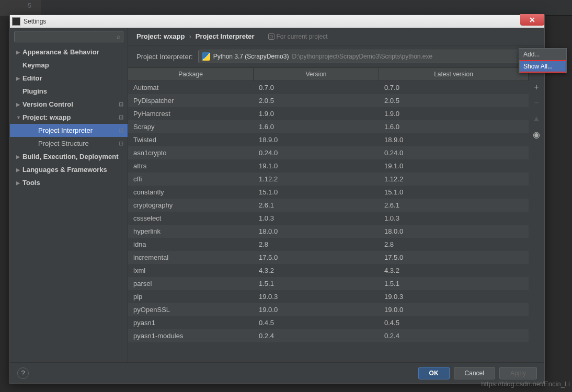  Describe the element at coordinates (328, 140) in the screenshot. I see `table-row: Twisted18.9.018.9.0` at that location.